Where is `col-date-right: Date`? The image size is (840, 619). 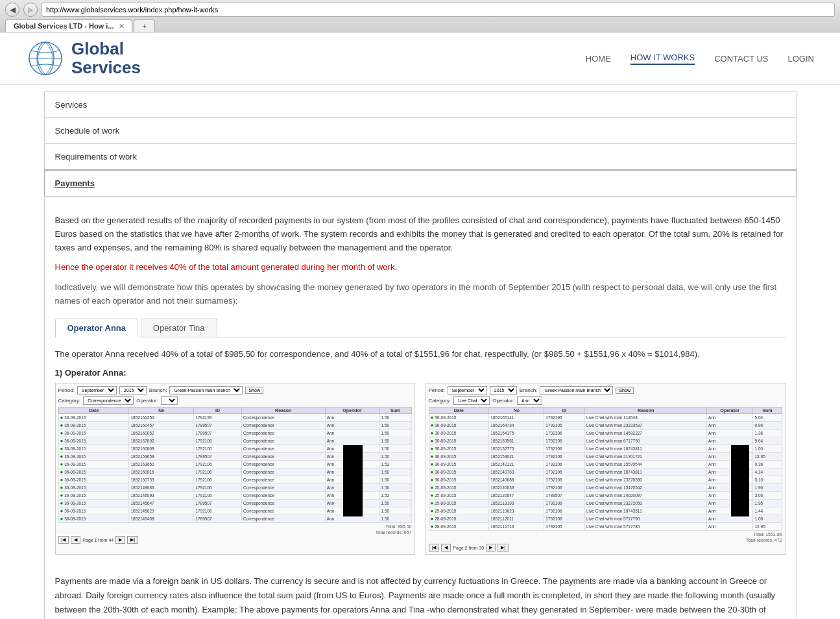 col-date-right: Date is located at coordinates (459, 411).